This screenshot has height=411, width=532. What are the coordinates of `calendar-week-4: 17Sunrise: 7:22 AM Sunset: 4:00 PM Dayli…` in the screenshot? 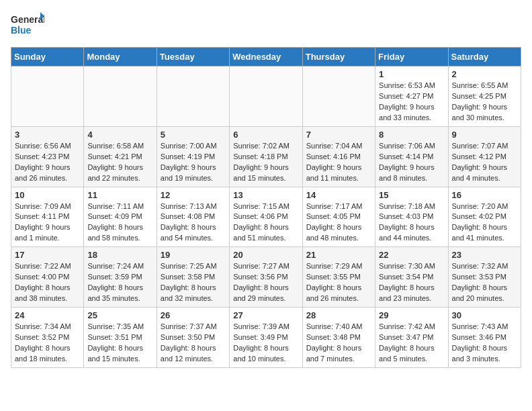 It's located at (266, 277).